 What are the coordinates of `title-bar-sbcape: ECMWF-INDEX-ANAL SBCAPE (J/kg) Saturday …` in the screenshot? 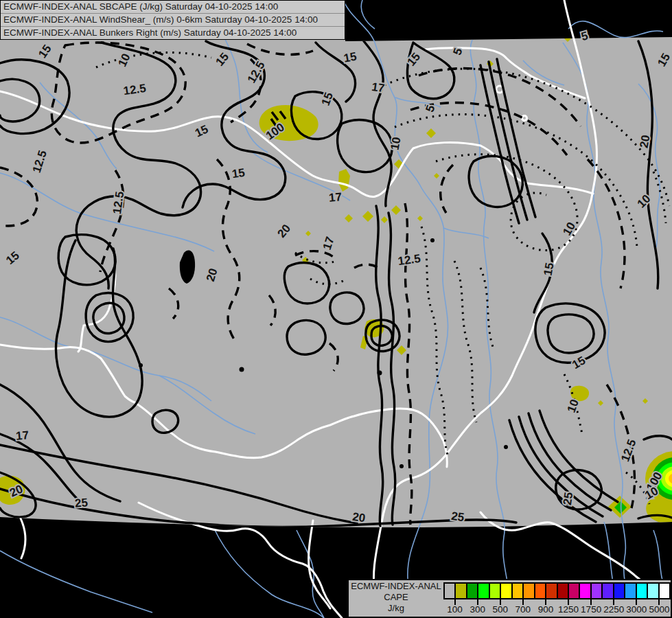 It's located at (173, 7).